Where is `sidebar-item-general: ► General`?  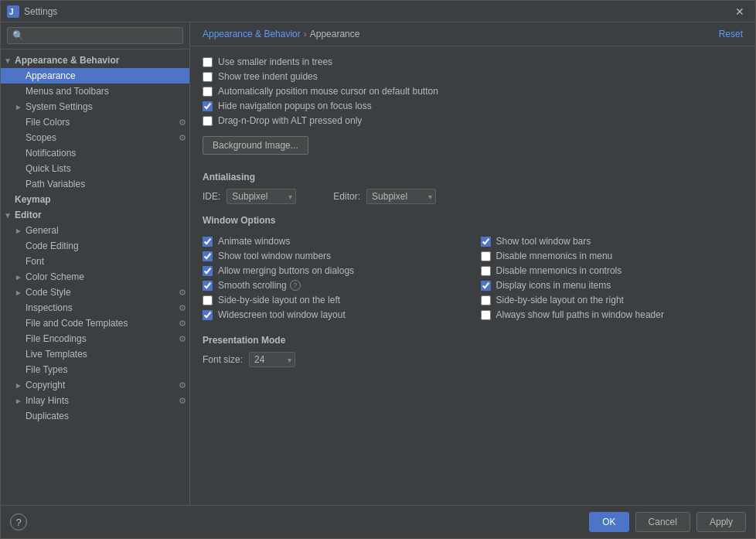
sidebar-item-general: ► General is located at coordinates (95, 230).